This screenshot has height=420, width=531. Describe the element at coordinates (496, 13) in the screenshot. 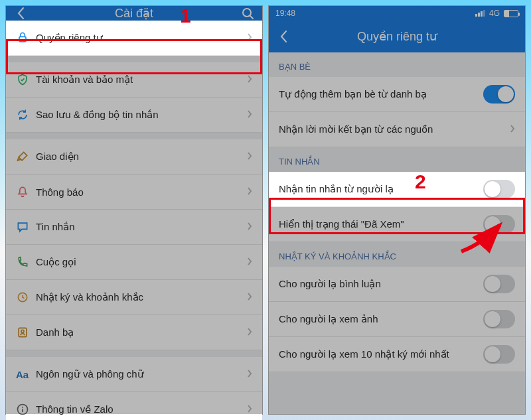

I see `status-right: 4G` at that location.